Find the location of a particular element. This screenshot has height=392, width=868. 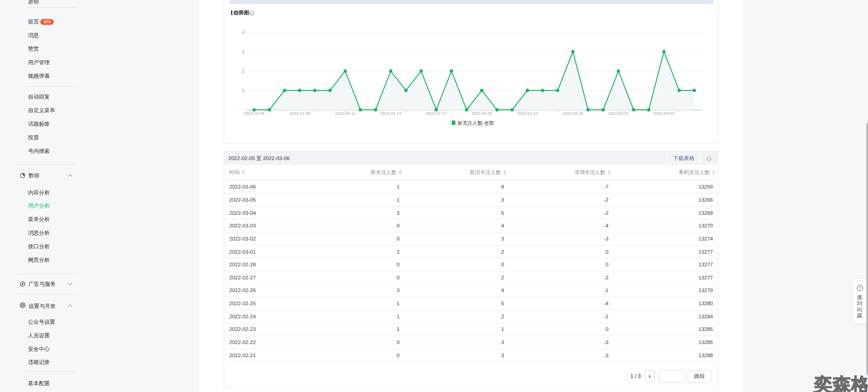

svg-text: 2022-02-05 is located at coordinates (254, 113).